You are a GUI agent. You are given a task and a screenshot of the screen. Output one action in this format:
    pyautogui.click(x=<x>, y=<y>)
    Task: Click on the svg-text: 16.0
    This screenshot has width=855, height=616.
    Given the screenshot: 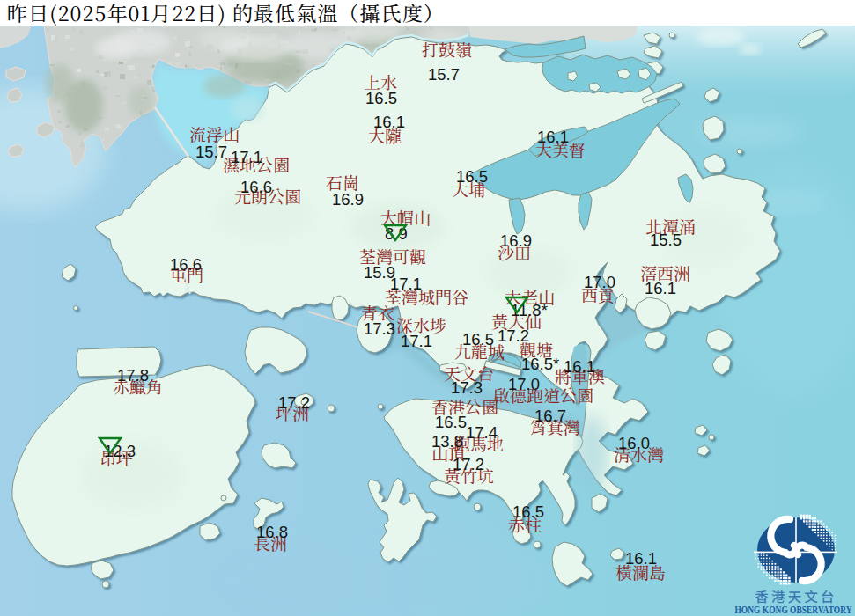 What is the action you would take?
    pyautogui.click(x=634, y=444)
    